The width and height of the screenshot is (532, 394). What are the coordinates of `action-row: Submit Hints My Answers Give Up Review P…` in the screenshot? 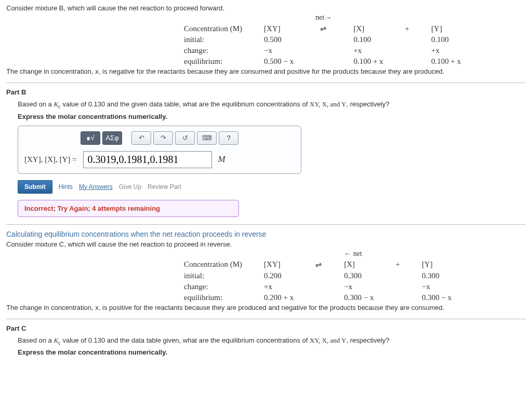 It's located at (272, 187).